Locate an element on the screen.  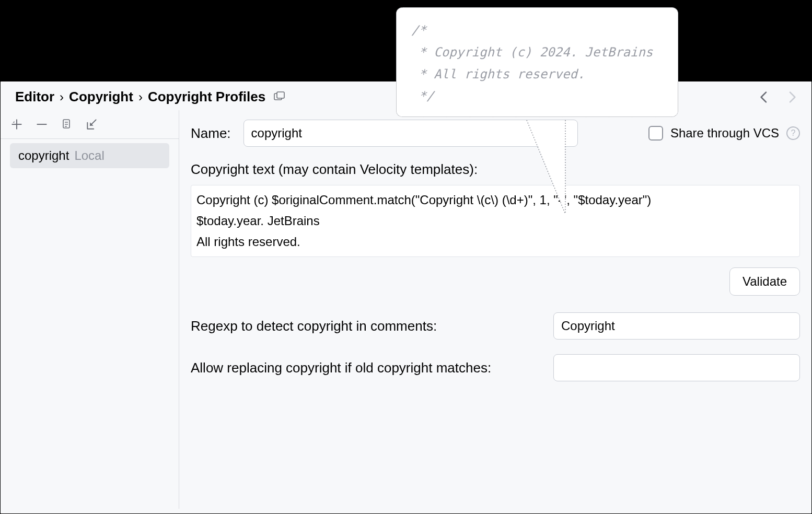
preview-tooltip: /* * Copyright (c) 2024. JetBrains * All… is located at coordinates (537, 62).